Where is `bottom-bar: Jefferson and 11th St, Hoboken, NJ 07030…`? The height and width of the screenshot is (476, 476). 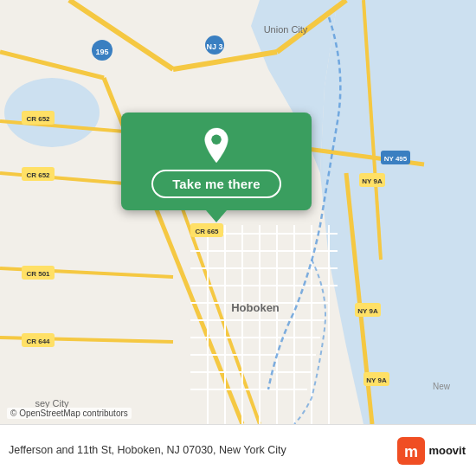
bottom-bar: Jefferson and 11th St, Hoboken, NJ 07030… is located at coordinates (238, 450).